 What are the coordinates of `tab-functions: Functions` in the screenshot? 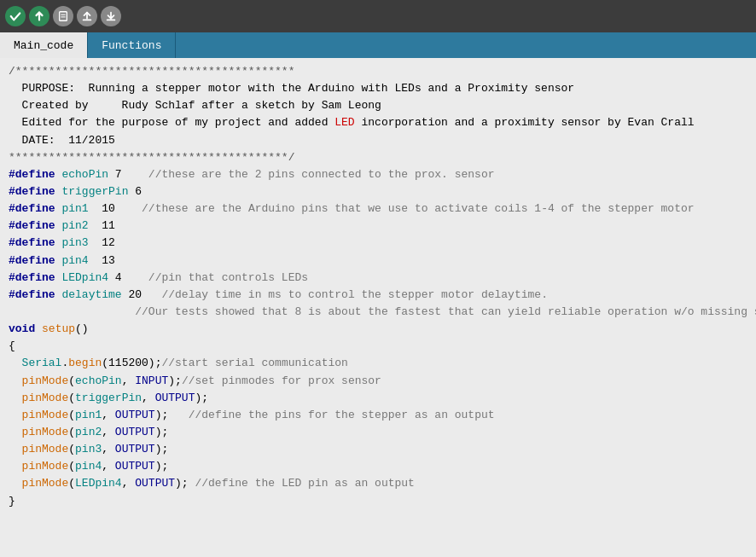 It's located at (131, 45).